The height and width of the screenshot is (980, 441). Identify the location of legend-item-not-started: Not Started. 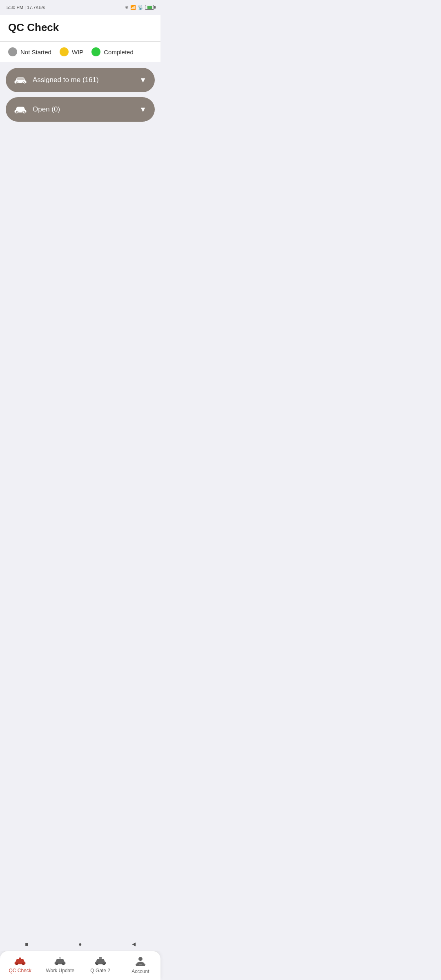
(30, 52).